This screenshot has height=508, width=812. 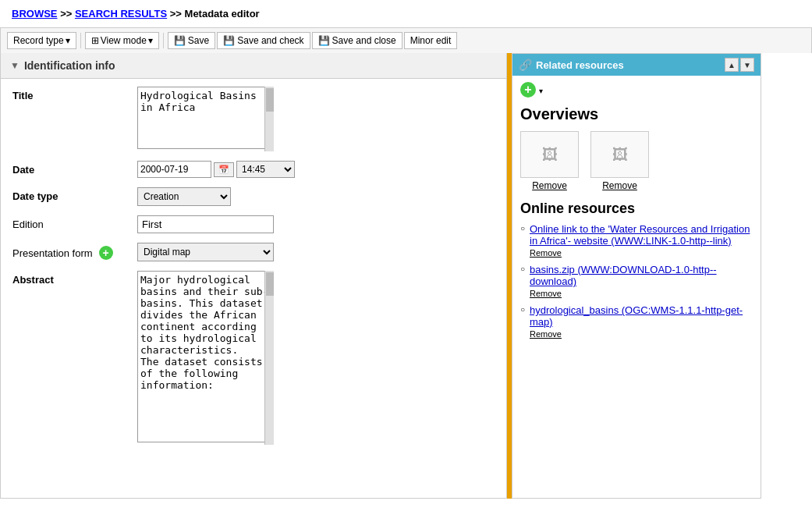 What do you see at coordinates (431, 41) in the screenshot?
I see `minor-edit-button: Minor edit` at bounding box center [431, 41].